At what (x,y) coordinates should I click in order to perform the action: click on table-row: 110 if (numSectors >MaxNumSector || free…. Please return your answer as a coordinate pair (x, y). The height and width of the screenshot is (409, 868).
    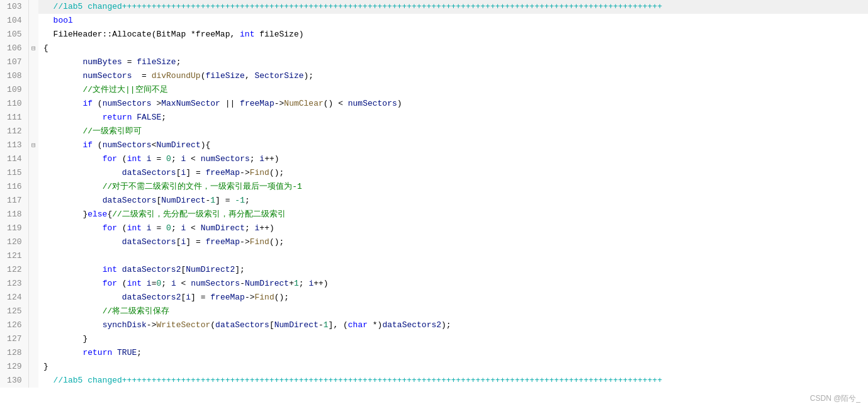
    Looking at the image, I should click on (434, 104).